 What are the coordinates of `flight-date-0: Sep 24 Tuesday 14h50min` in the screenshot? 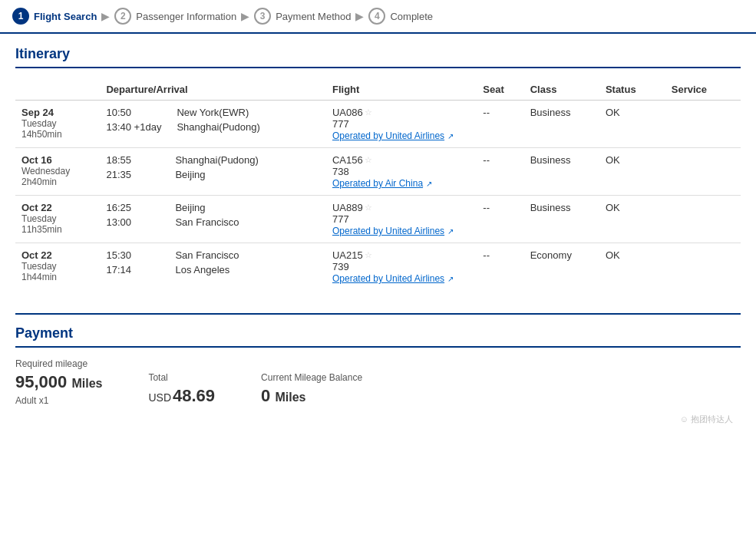 It's located at (58, 124).